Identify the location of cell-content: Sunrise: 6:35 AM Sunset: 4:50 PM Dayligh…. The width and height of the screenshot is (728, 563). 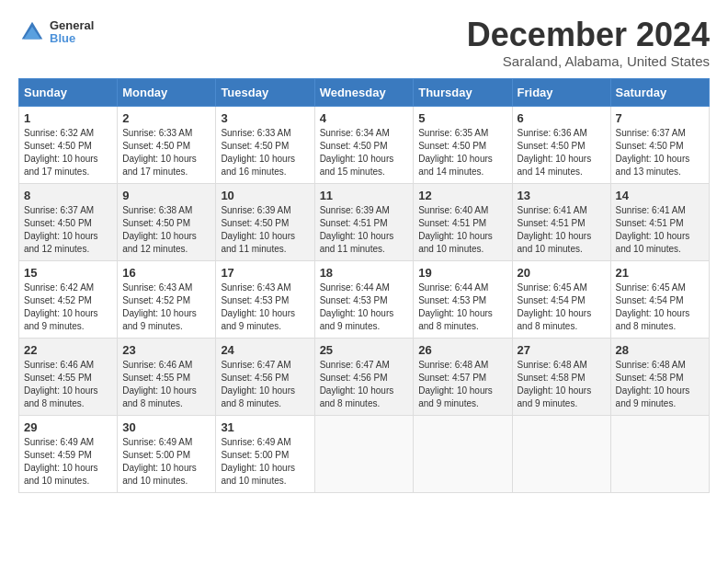
(462, 153).